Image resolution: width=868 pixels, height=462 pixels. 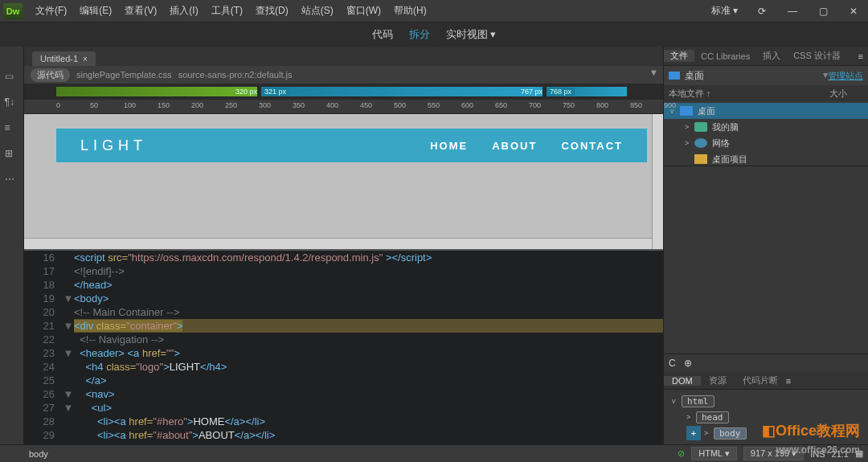 What do you see at coordinates (344, 394) in the screenshot?
I see `code-line: 26▼ <nav>` at bounding box center [344, 394].